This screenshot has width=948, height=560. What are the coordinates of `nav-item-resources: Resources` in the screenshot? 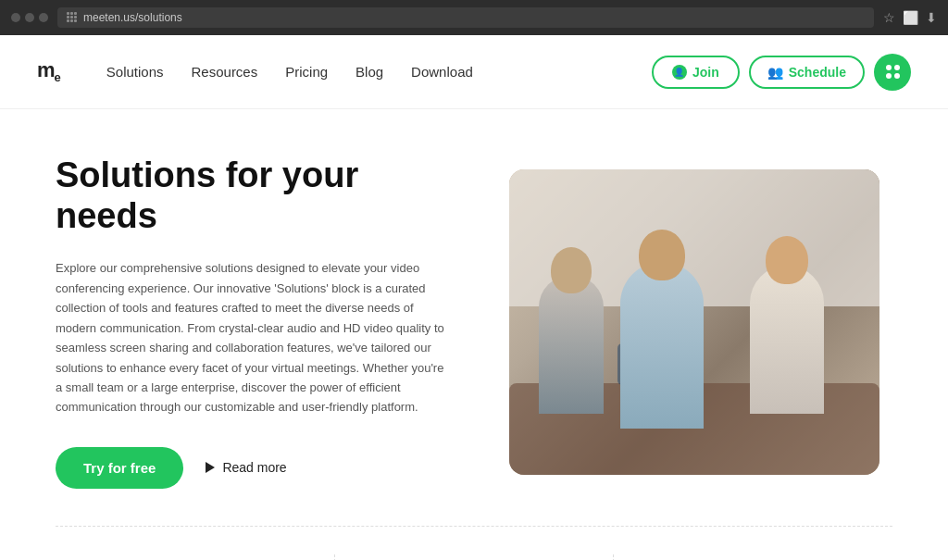 It's located at (225, 72).